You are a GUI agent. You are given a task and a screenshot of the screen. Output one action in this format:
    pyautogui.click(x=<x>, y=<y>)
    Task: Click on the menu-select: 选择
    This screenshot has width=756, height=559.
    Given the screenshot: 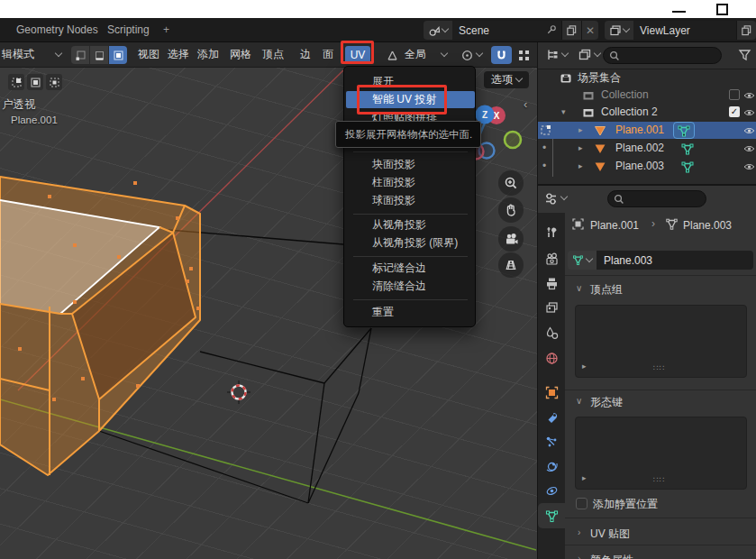 What is the action you would take?
    pyautogui.click(x=178, y=54)
    